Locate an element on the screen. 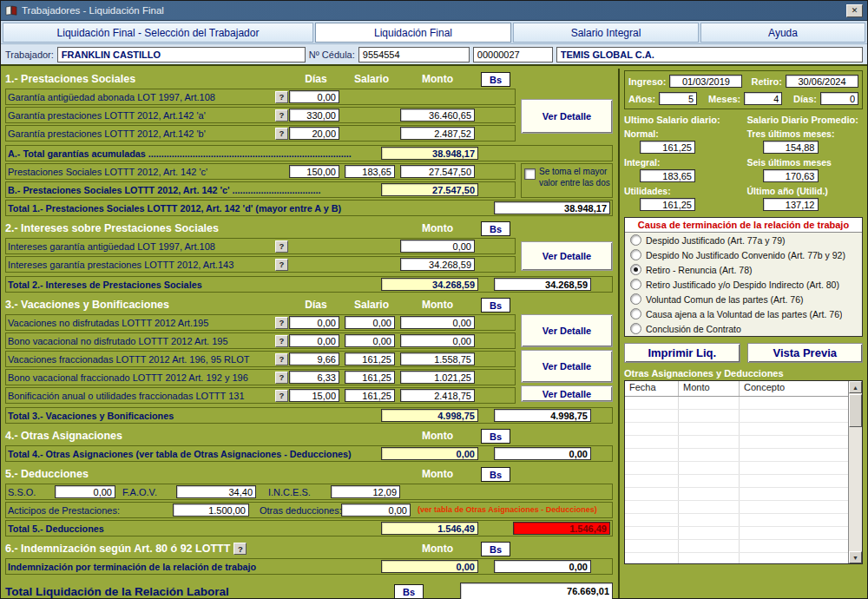  causa-option: Causa ajena a la Voluntad de las partes … is located at coordinates (743, 314).